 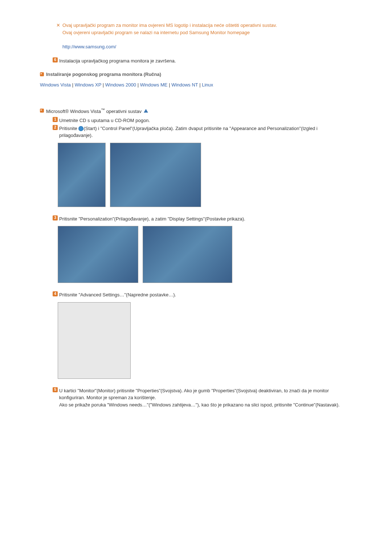 What do you see at coordinates (205, 132) in the screenshot?
I see `step2-text: Pritisnite (Start) i "Control Panel"(Upr…` at bounding box center [205, 132].